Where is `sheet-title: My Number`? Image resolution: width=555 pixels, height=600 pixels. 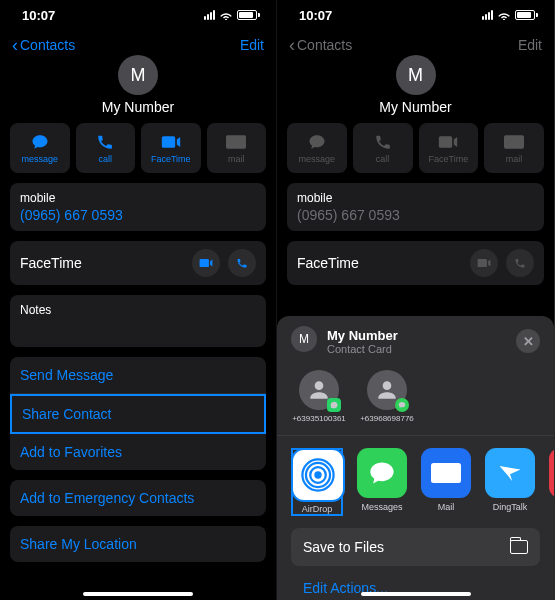
sheet-title: My Number is located at coordinates (416, 336).